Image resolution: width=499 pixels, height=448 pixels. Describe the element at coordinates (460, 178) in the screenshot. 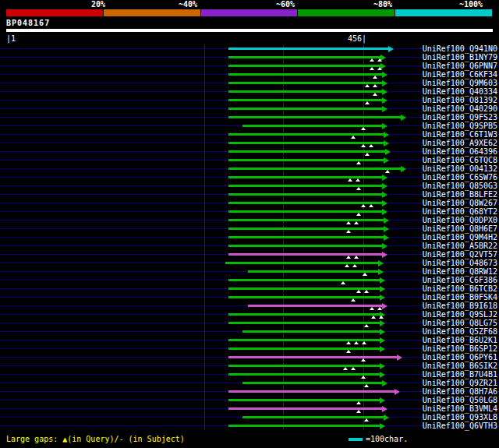

I see `alignment-label: UniRef100_C6SW76` at that location.